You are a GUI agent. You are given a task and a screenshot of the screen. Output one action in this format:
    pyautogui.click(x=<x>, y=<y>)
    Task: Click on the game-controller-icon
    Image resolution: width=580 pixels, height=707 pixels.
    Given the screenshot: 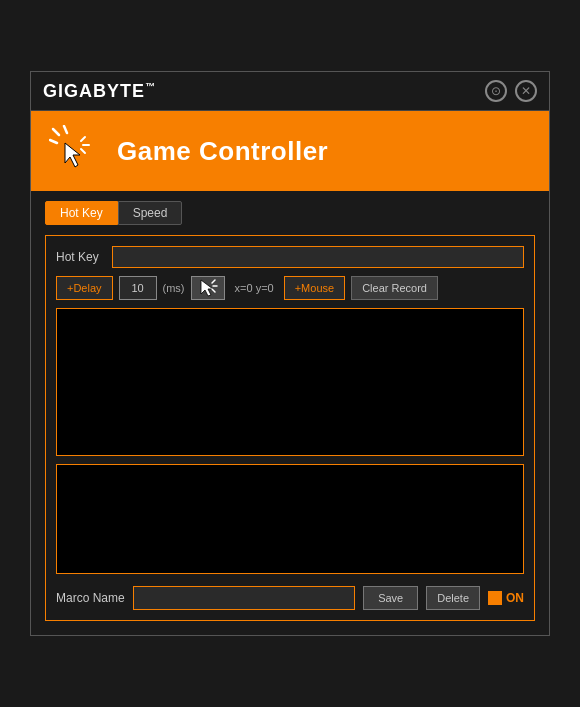 What is the action you would take?
    pyautogui.click(x=75, y=151)
    